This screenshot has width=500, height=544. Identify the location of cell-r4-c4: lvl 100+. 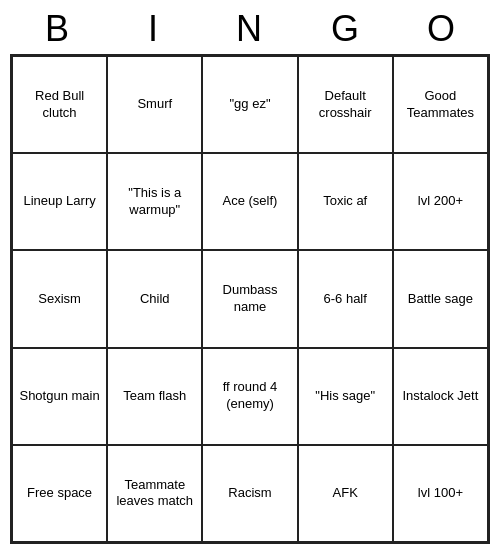
(440, 494).